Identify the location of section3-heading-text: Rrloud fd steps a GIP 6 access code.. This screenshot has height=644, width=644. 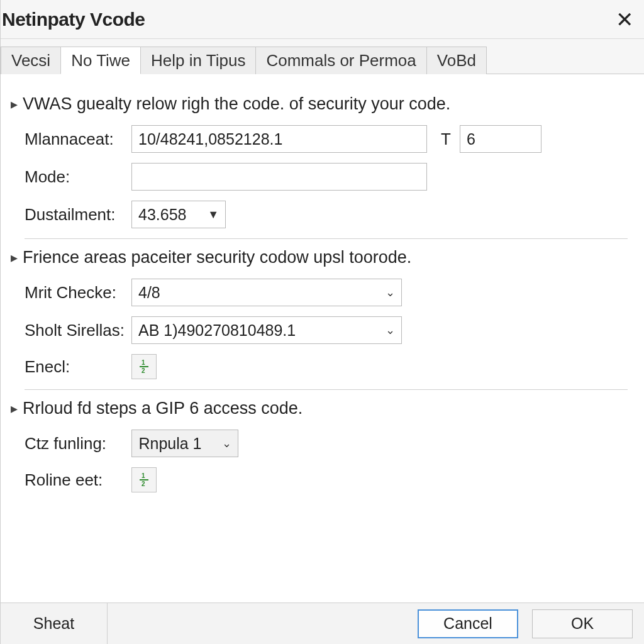
(162, 409).